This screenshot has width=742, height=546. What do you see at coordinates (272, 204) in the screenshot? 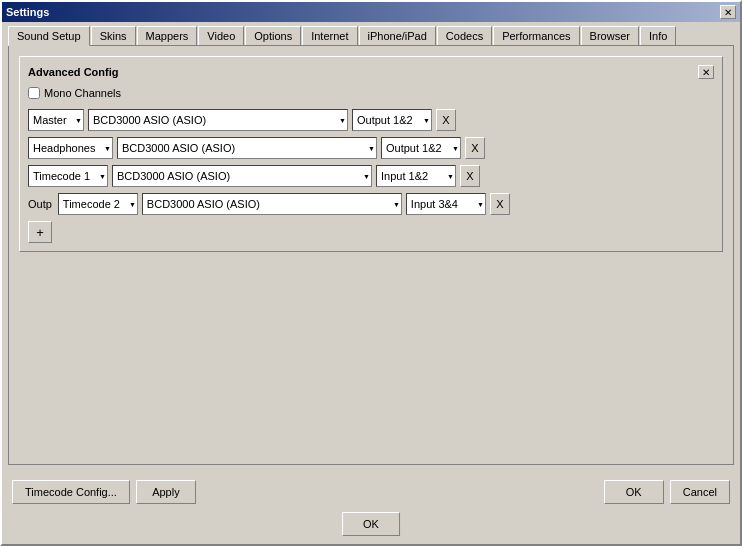
I see `timecode2-device-wrapper: BCD3000 ASIO (ASIO)` at bounding box center [272, 204].